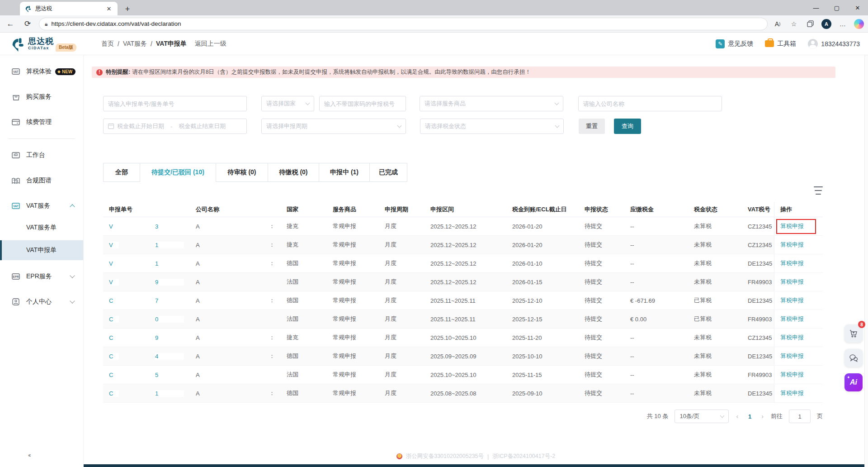 This screenshot has width=868, height=467. Describe the element at coordinates (837, 8) in the screenshot. I see `window-maximize-button: ▢` at that location.